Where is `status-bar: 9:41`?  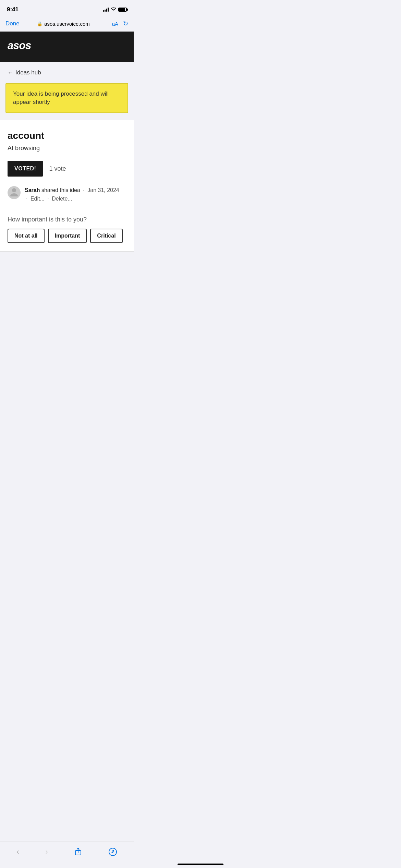
status-bar: 9:41 is located at coordinates (67, 9).